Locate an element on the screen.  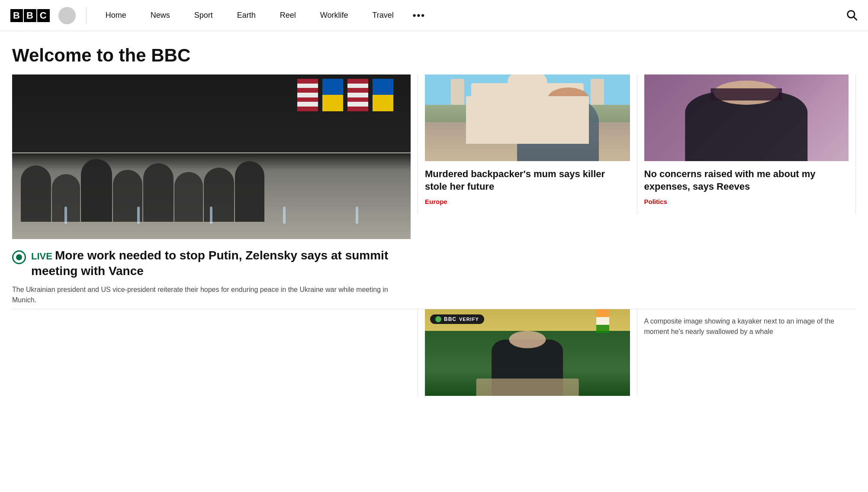
feature-headline: More work needed to stop Putin, Zelensky… is located at coordinates (209, 263).